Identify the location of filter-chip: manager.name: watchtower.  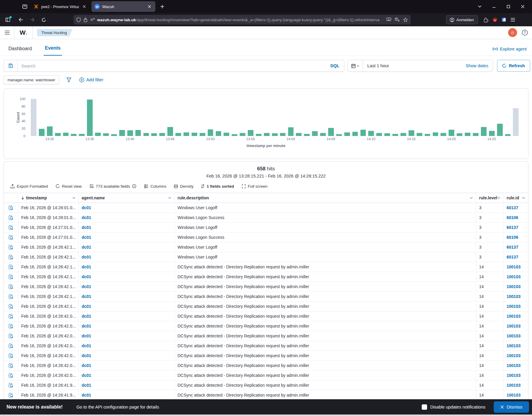
(31, 80).